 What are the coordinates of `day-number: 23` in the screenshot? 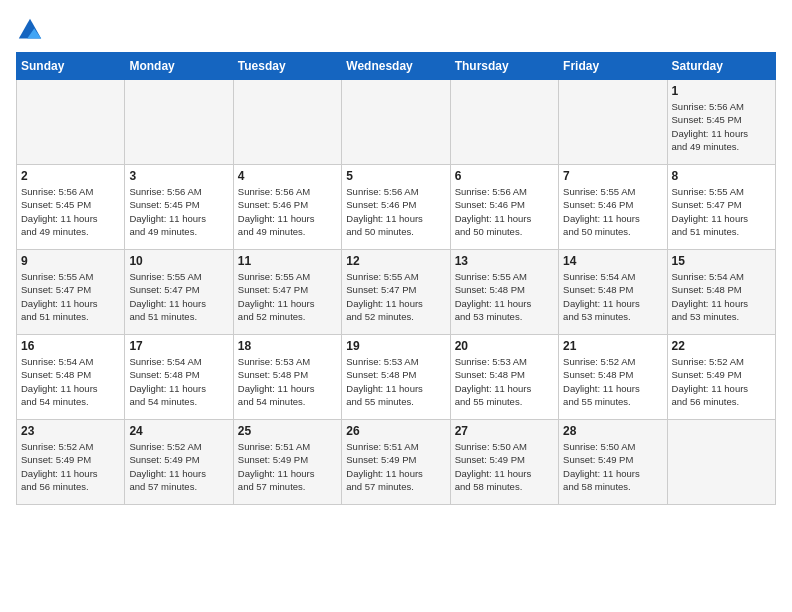 It's located at (70, 431).